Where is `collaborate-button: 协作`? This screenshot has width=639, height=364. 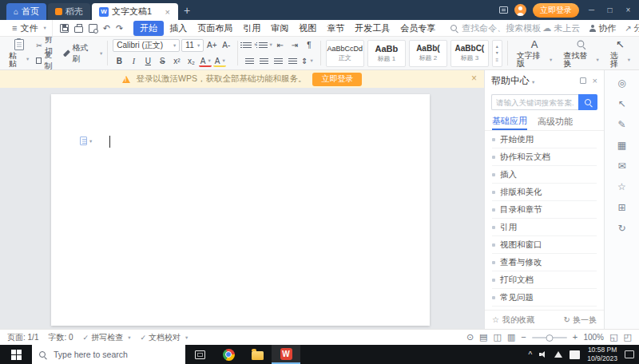
collaborate-button: 协作 is located at coordinates (602, 29).